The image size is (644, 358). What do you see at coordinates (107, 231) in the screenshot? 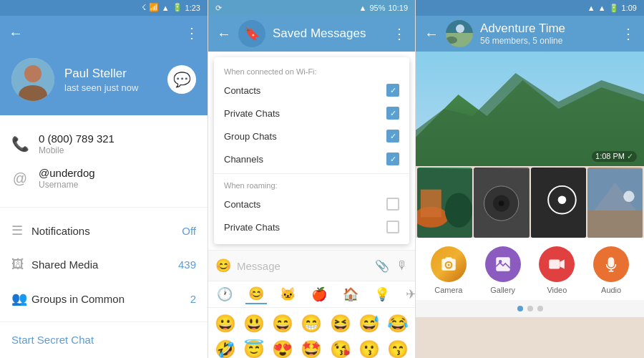
I see `notifications-label: Notifications` at bounding box center [107, 231].